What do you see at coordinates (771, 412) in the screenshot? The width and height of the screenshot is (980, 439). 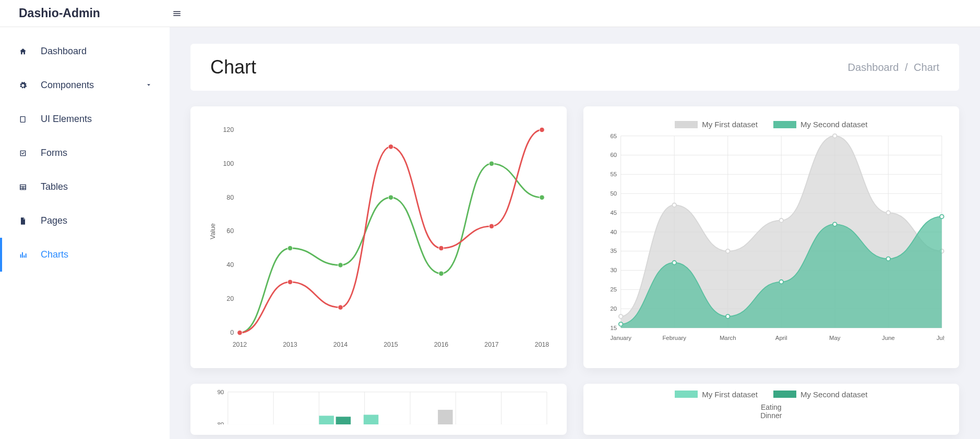 I see `radar-axis-labels: Eating Dinner` at bounding box center [771, 412].